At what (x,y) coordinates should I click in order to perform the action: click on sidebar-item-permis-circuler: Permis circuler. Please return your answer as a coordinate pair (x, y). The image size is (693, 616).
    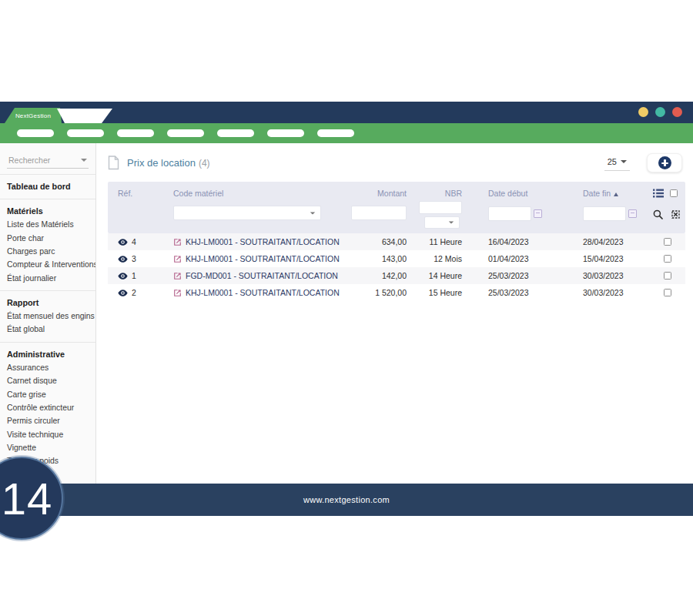
    Looking at the image, I should click on (48, 420).